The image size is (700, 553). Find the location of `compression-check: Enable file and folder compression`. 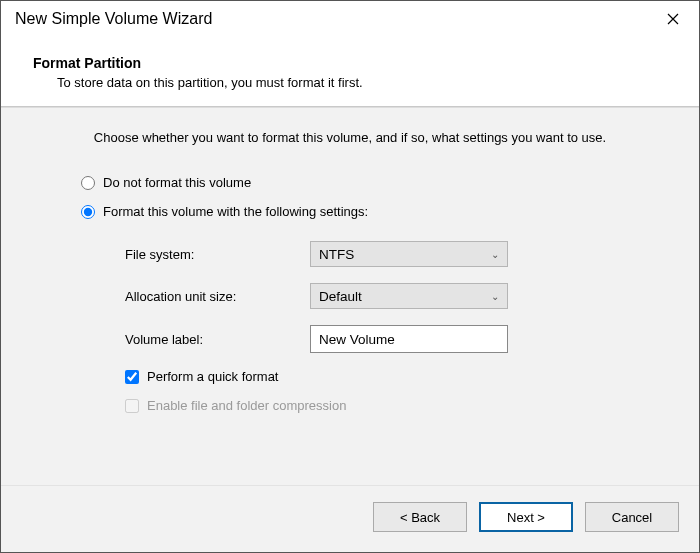

compression-check: Enable file and folder compression is located at coordinates (396, 406).